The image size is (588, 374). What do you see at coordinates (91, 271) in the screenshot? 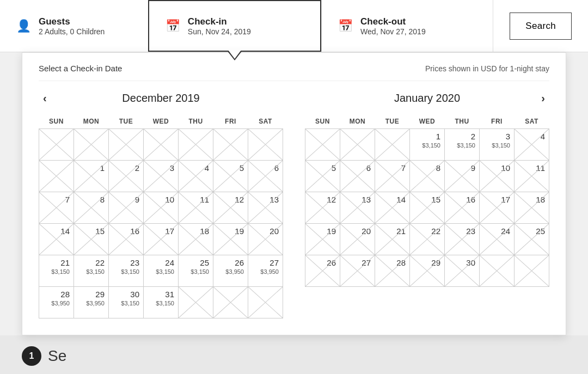
I see `table-row: 22$3,150` at bounding box center [91, 271].